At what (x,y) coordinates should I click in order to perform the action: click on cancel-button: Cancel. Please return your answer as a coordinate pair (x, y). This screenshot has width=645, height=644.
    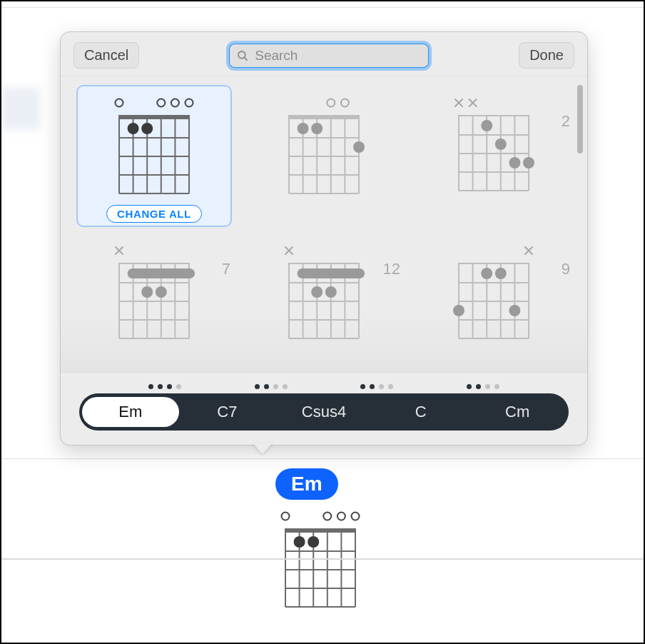
    Looking at the image, I should click on (106, 56).